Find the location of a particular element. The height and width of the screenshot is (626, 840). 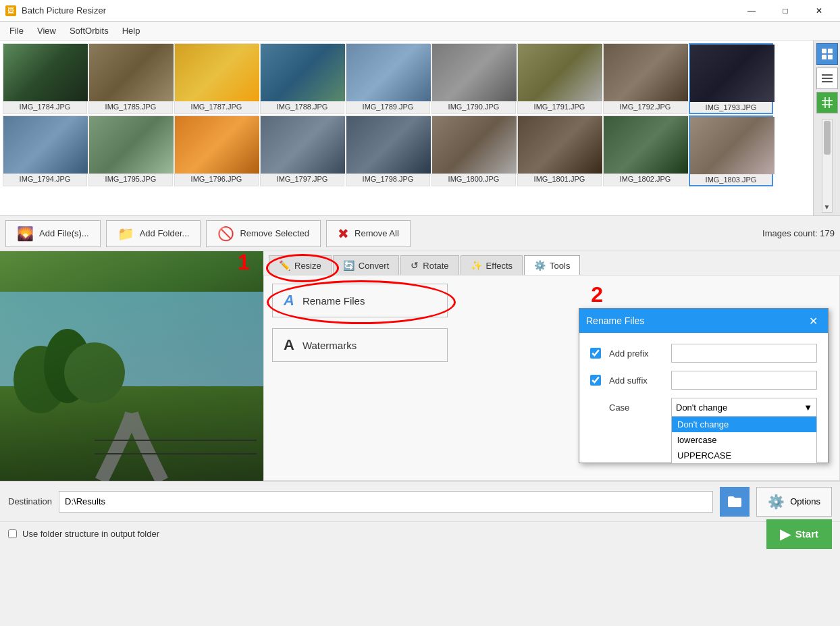

options-button: ⚙️ Options is located at coordinates (794, 502).